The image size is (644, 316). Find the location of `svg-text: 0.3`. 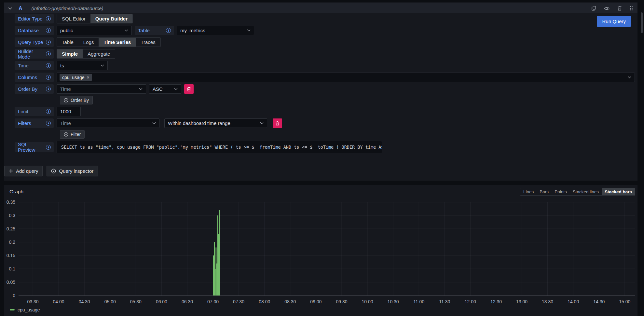

svg-text: 0.3 is located at coordinates (12, 215).